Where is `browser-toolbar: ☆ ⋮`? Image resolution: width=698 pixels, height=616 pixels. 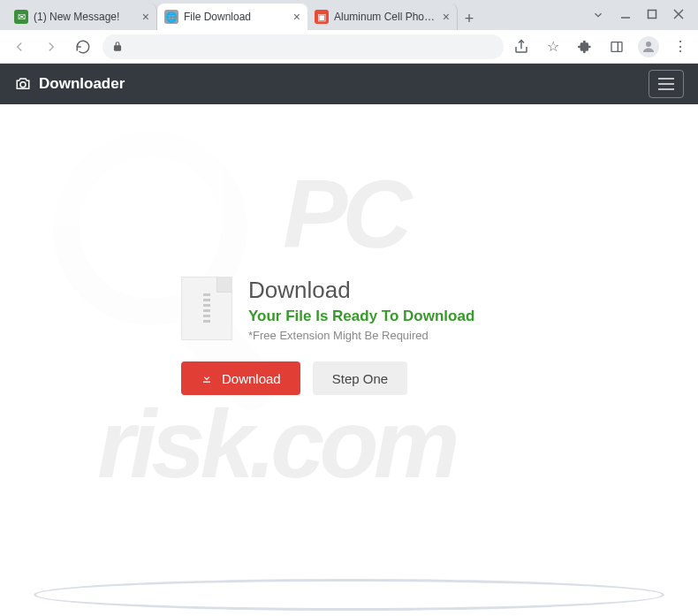 browser-toolbar: ☆ ⋮ is located at coordinates (349, 47).